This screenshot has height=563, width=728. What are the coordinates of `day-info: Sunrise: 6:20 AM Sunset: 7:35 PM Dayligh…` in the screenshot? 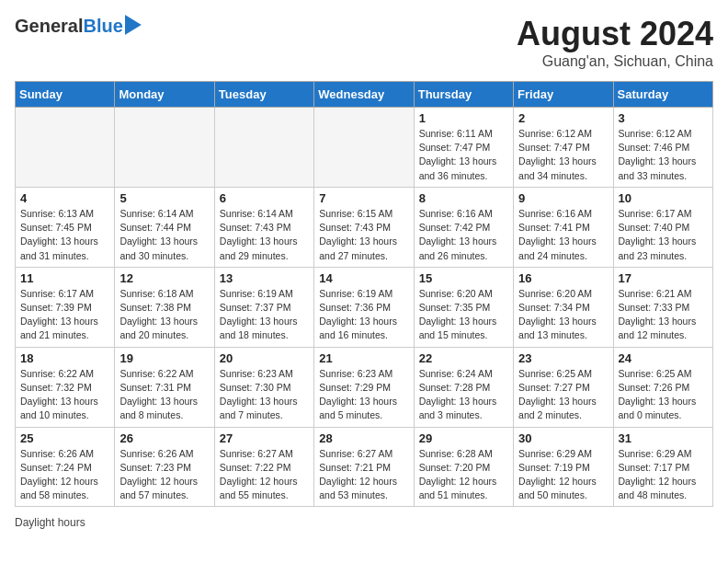 It's located at (463, 315).